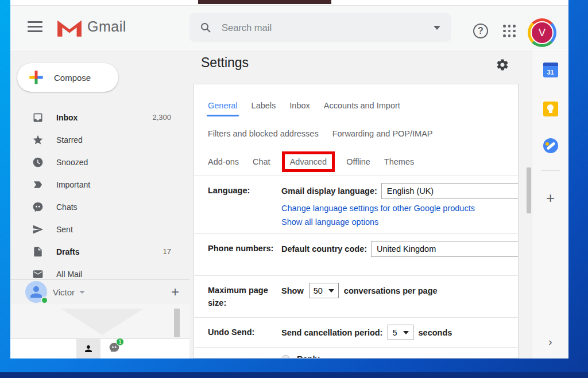 Image resolution: width=588 pixels, height=378 pixels. I want to click on sidebar-item-all-mail: All Mail, so click(100, 271).